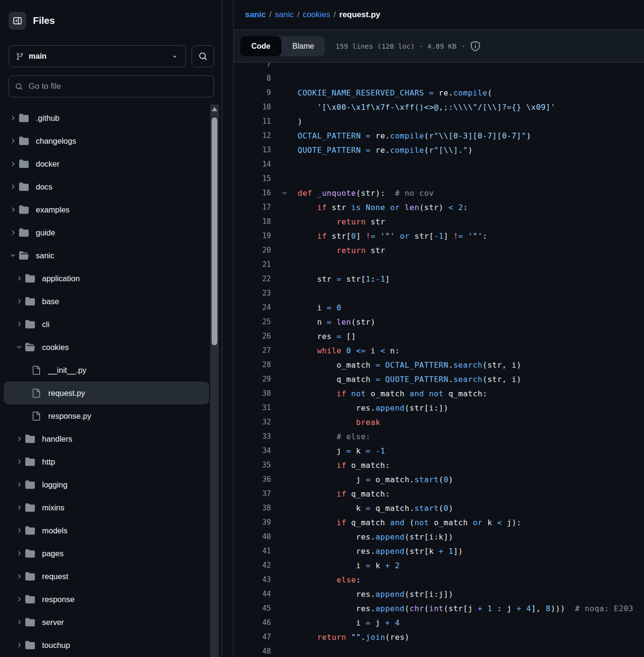  Describe the element at coordinates (471, 393) in the screenshot. I see `code-text: if not o_match and not q_match:` at that location.